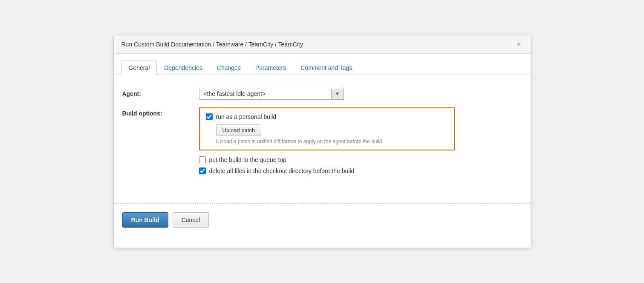 This screenshot has width=644, height=283. I want to click on run-build-button: Run Build, so click(145, 220).